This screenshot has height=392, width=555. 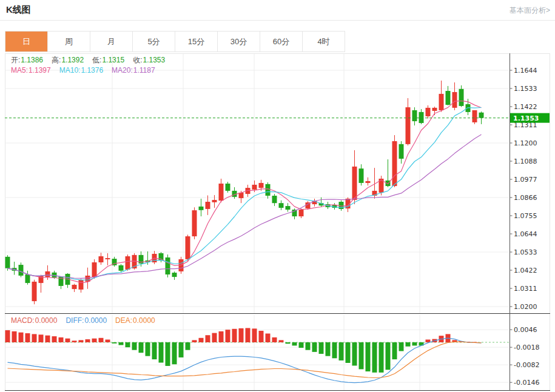 What do you see at coordinates (525, 288) in the screenshot?
I see `svg-text: 1.0311` at bounding box center [525, 288].